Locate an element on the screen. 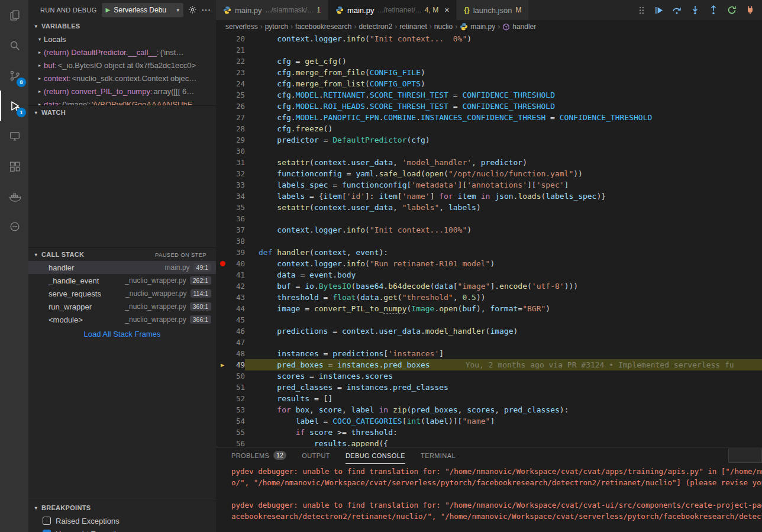 The height and width of the screenshot is (532, 762). code-line: 41 data = event.body is located at coordinates (489, 275).